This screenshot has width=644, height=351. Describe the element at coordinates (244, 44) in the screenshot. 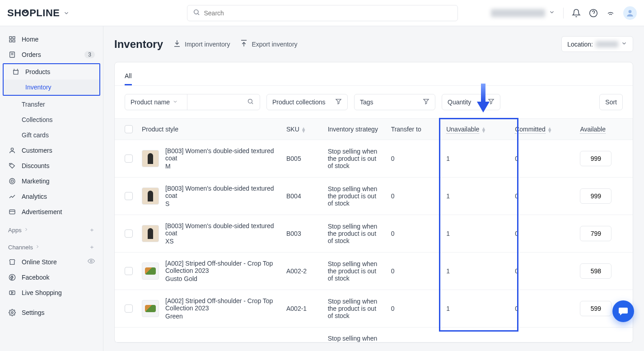

I see `upload-icon` at that location.